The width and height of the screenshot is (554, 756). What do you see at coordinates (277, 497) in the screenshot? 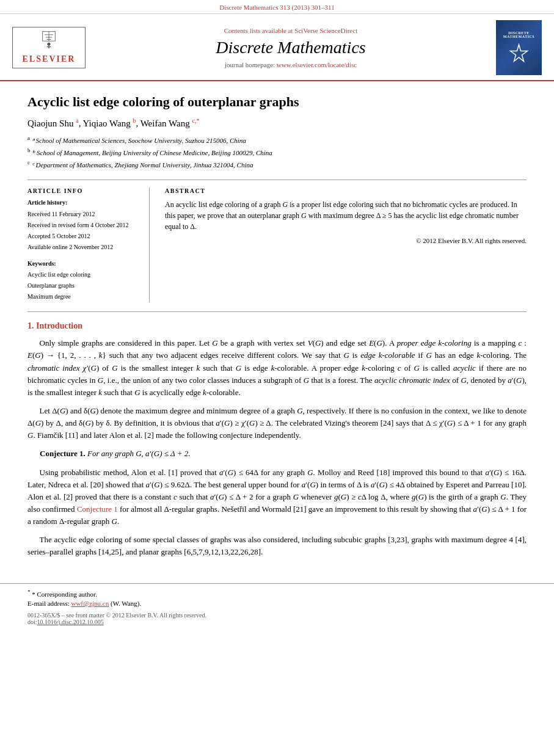
I see `intro-para-3: Using probabilistic method, Alon et al. …` at bounding box center [277, 497].